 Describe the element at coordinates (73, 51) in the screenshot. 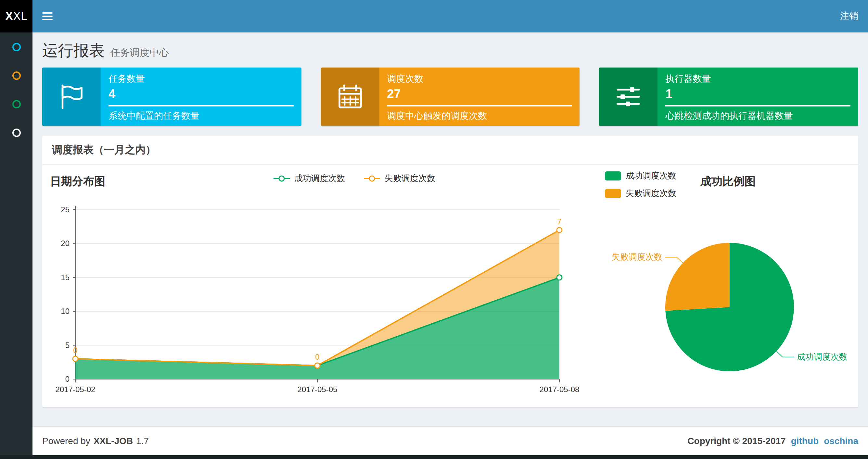

I see `page-title: 运行报表` at that location.